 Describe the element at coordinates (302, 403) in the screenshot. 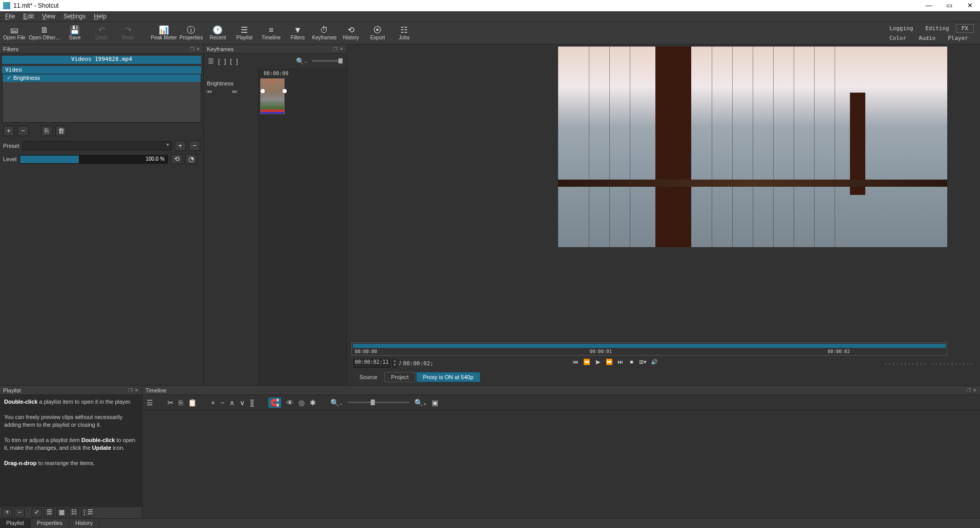

I see `ripple-icon: ◎` at that location.